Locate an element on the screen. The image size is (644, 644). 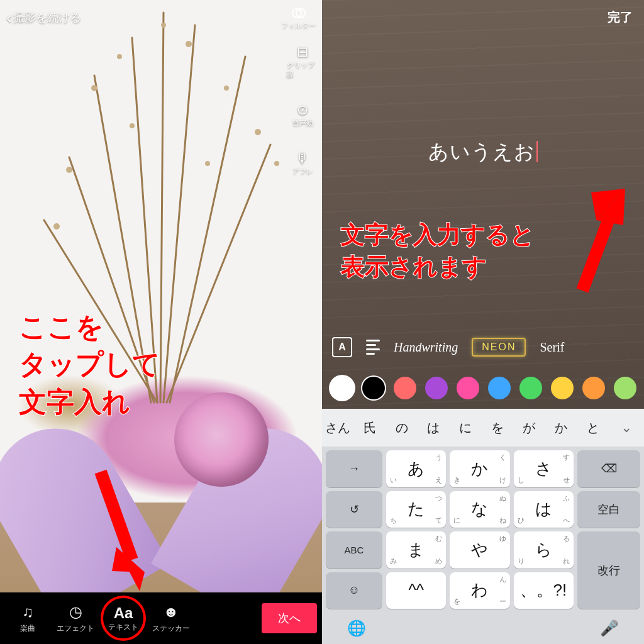
prediction-item: は is located at coordinates (434, 428).